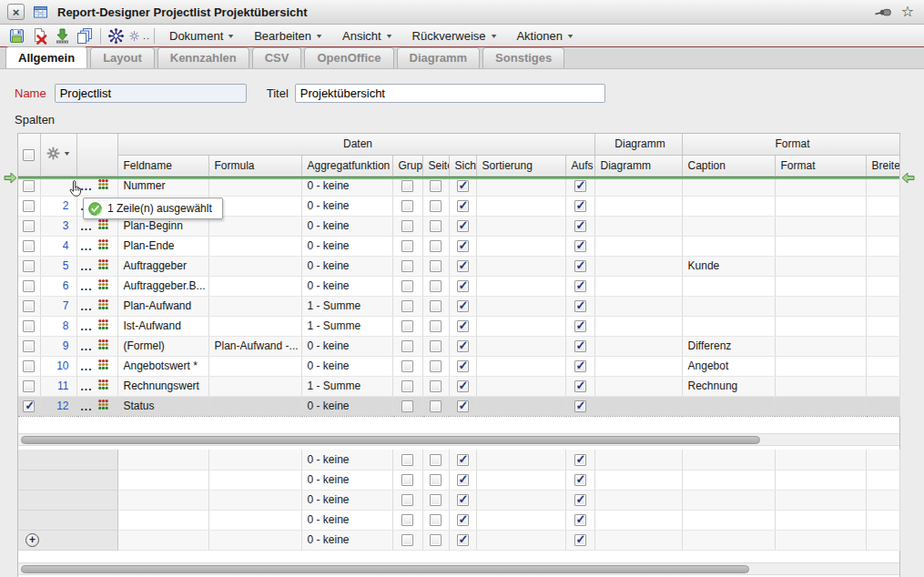 This screenshot has width=924, height=577. I want to click on tab-sonstiges: Sonstiges, so click(523, 58).